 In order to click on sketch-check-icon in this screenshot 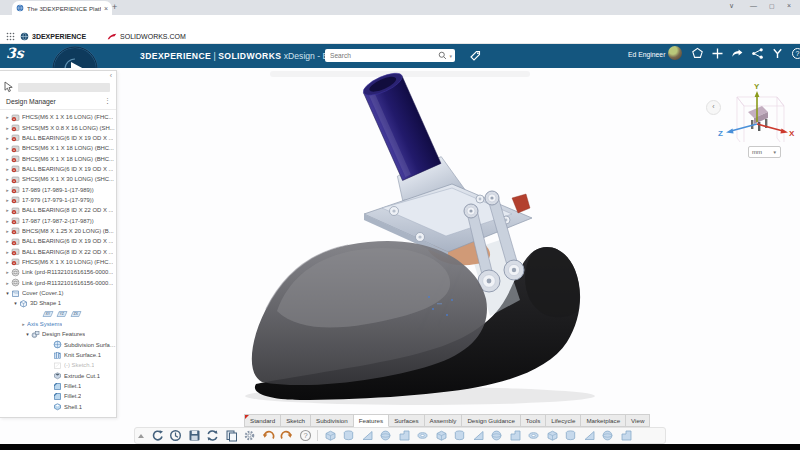, I will do `click(368, 436)`.